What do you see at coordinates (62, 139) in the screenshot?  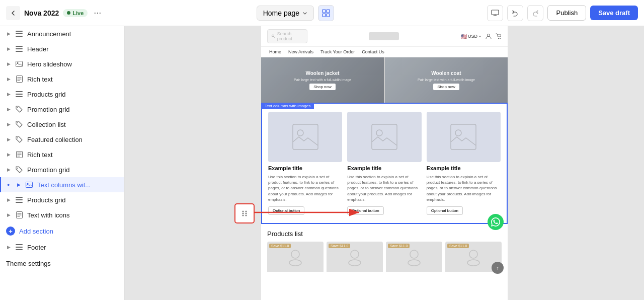 I see `sidebar-item-featured-collection: ▶ Featured collection` at bounding box center [62, 139].